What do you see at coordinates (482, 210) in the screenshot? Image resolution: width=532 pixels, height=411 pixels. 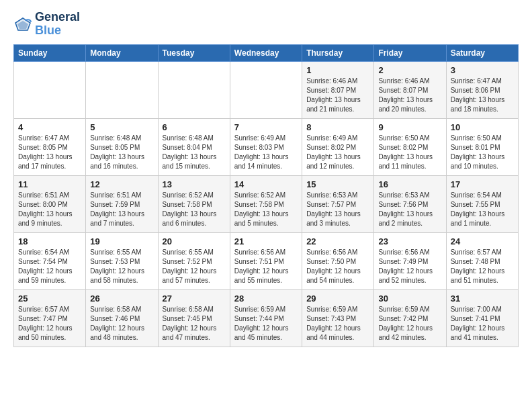 I see `day-info: Sunrise: 6:54 AM Sunset: 7:55 PM Dayligh…` at bounding box center [482, 210].